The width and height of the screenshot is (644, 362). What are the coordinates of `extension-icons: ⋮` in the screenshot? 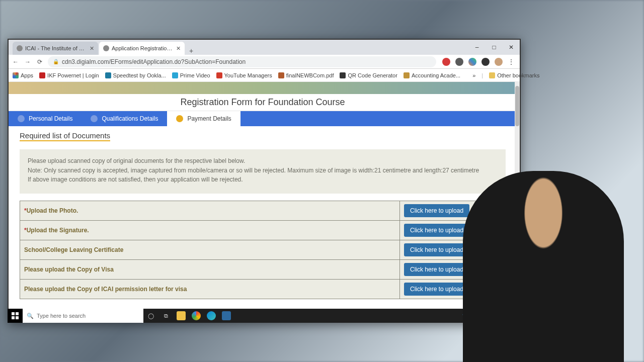 It's located at (478, 62).